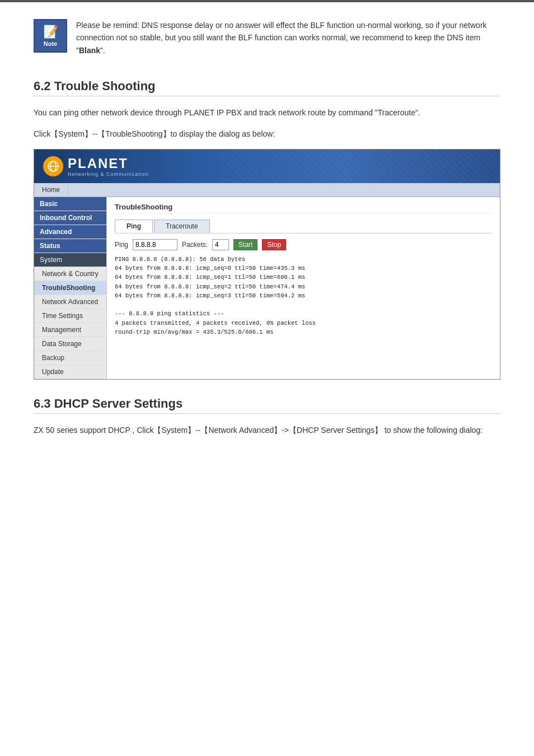 The image size is (534, 756). Describe the element at coordinates (121, 245) in the screenshot. I see `ping-label: Ping` at that location.